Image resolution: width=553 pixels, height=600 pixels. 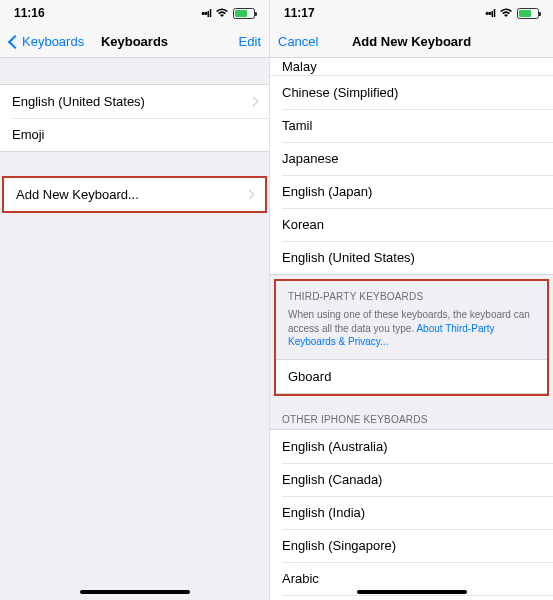 What do you see at coordinates (134, 13) in the screenshot?
I see `status-bar: 11:16 ••ıl` at bounding box center [134, 13].